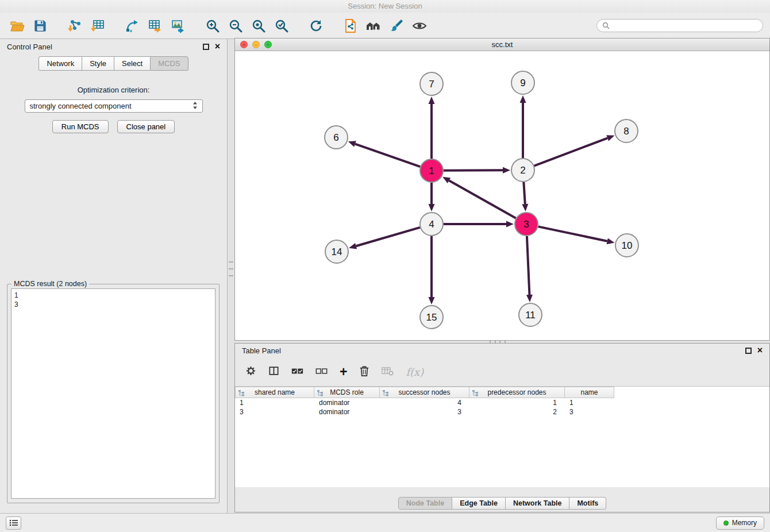 The height and width of the screenshot is (532, 770). Describe the element at coordinates (351, 26) in the screenshot. I see `first-neighbors-button` at that location.